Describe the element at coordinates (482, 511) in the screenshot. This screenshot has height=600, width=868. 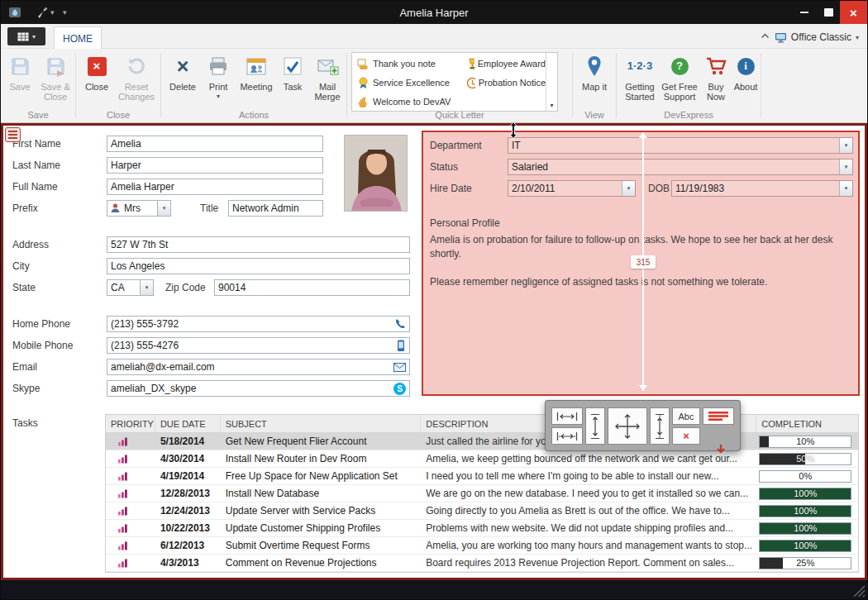
I see `table-row: 12/24/2013 Update Server with Service Pa…` at that location.